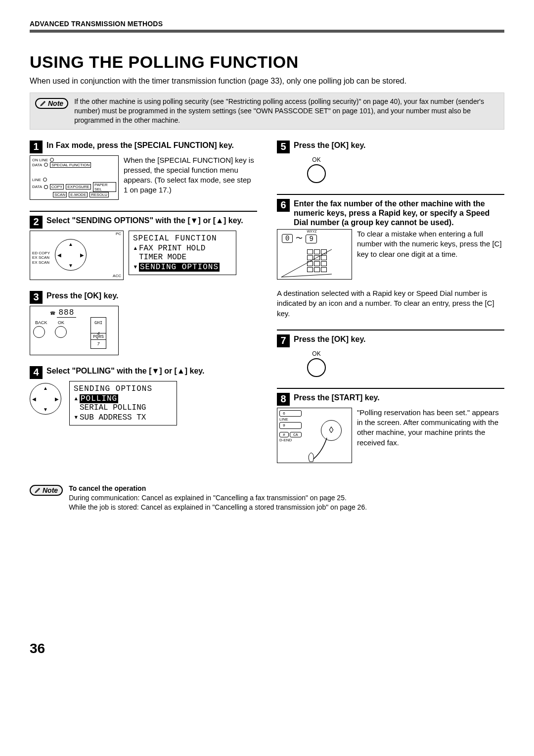 This screenshot has height=756, width=534. I want to click on header-rule, so click(267, 31).